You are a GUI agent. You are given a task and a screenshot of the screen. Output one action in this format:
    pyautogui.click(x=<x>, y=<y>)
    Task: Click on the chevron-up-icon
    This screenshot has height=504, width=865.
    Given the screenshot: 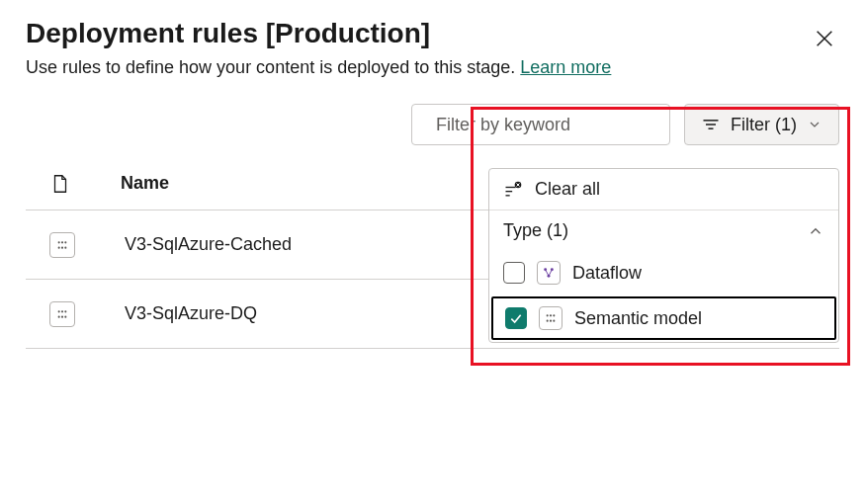 What is the action you would take?
    pyautogui.click(x=816, y=231)
    